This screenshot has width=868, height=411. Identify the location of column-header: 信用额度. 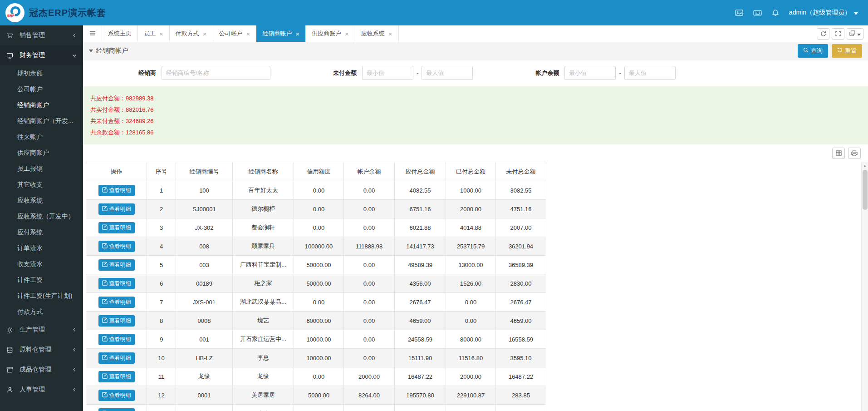
(319, 172).